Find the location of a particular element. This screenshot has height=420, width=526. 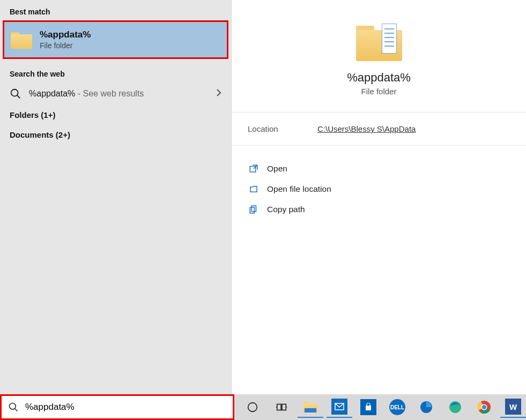

taskbar: DELL W is located at coordinates (380, 407).